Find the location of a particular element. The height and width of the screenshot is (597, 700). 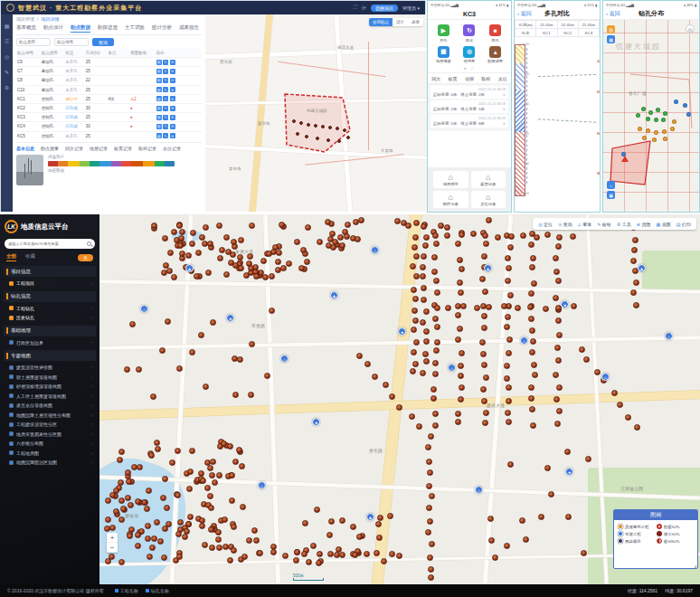

borehole-column is located at coordinates (520, 120).